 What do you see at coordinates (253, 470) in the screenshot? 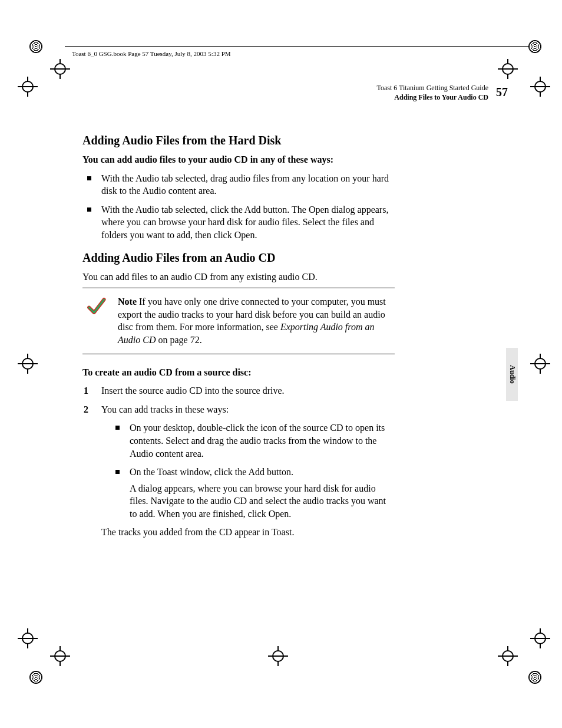
I see `substeps: On your desktop, double-click the icon o…` at bounding box center [253, 470].